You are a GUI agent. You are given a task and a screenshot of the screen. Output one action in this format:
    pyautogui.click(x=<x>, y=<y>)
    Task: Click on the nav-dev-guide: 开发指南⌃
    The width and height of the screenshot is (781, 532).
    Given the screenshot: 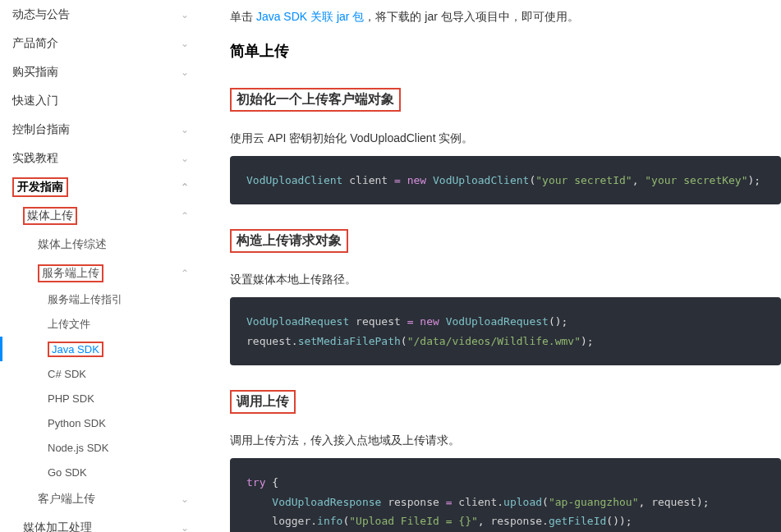 What is the action you would take?
    pyautogui.click(x=100, y=187)
    